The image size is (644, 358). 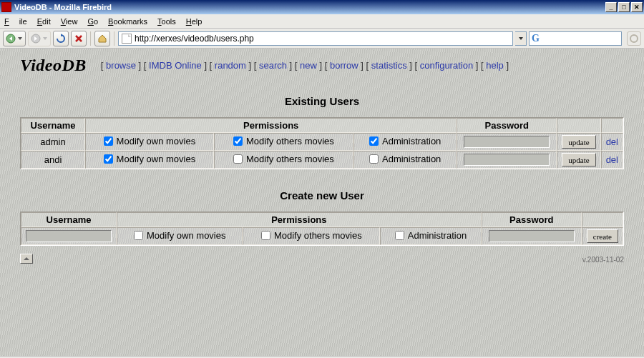 I want to click on table-row: andi Modify own movies Modify others mov…, so click(x=322, y=160).